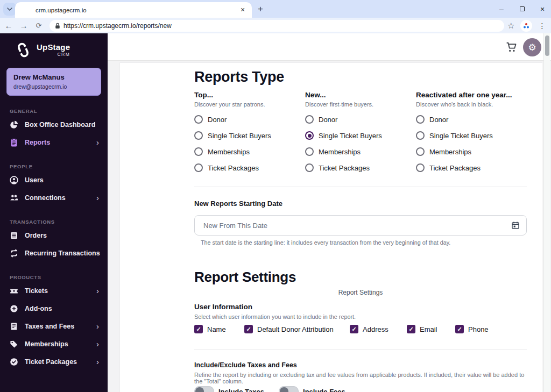 The width and height of the screenshot is (551, 392). Describe the element at coordinates (526, 26) in the screenshot. I see `extension-icon` at that location.